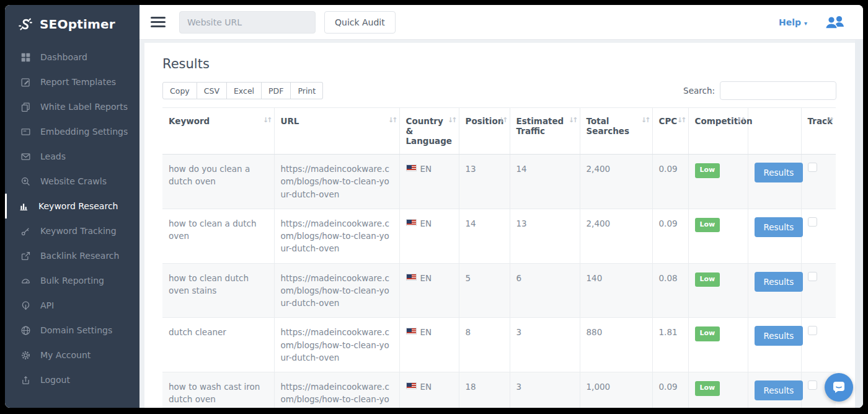  What do you see at coordinates (247, 22) in the screenshot?
I see `website-url-input` at bounding box center [247, 22].